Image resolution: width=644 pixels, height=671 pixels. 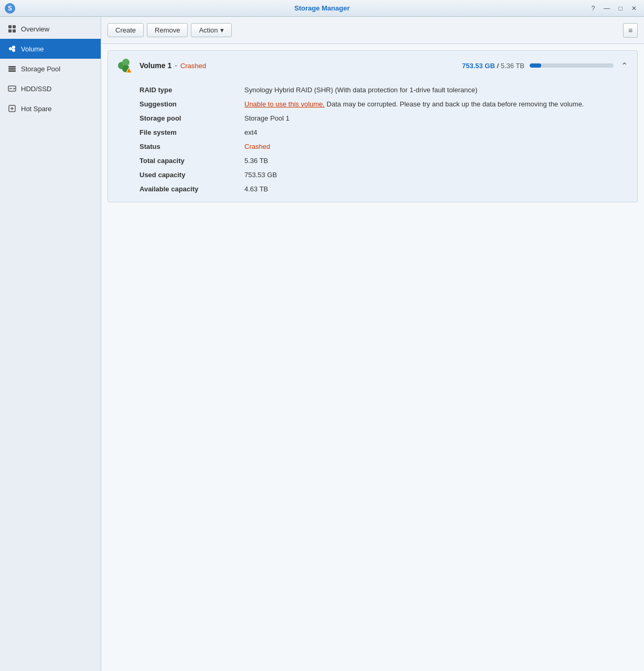 I want to click on used-capacity-value: 753.53 GB, so click(x=437, y=175).